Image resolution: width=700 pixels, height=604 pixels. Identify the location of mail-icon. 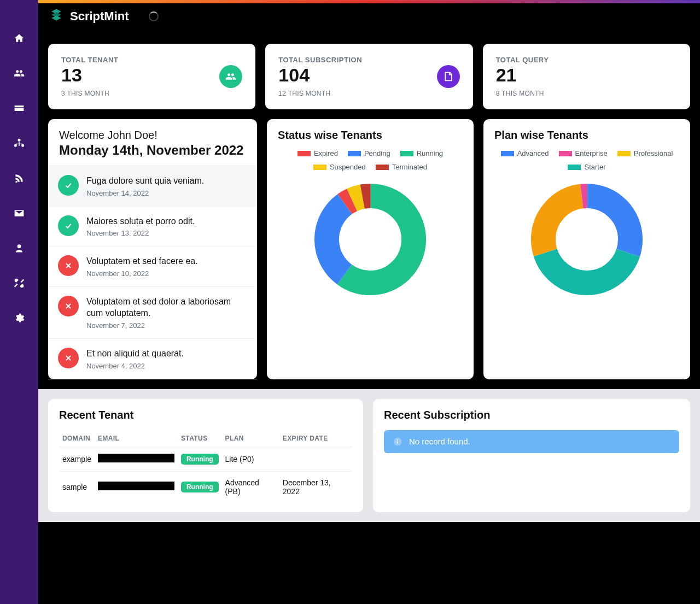
(19, 213).